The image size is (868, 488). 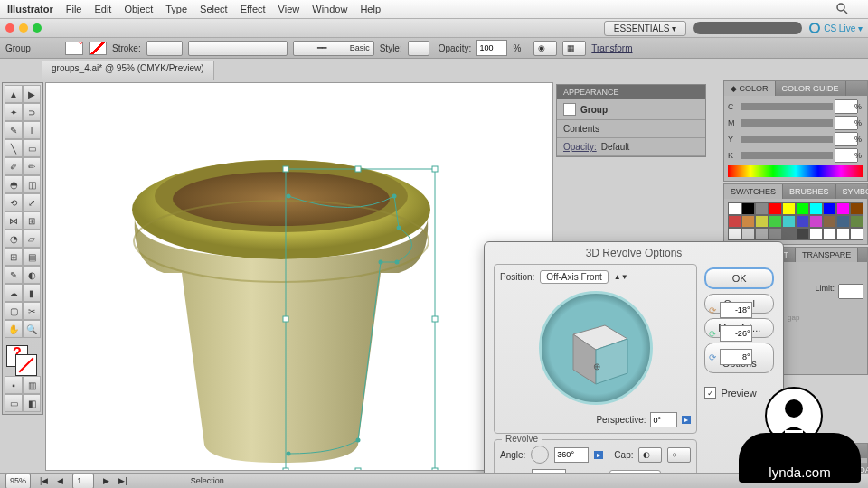 I want to click on workspace-switcher: ESSENTIALS ▾, so click(x=646, y=29).